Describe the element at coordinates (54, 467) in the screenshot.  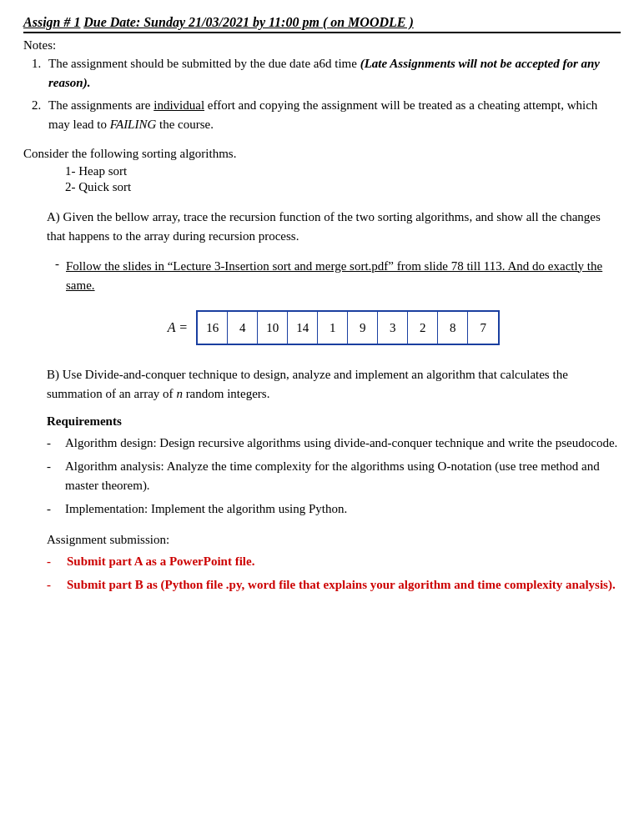
I see `req-dash-2: -` at that location.